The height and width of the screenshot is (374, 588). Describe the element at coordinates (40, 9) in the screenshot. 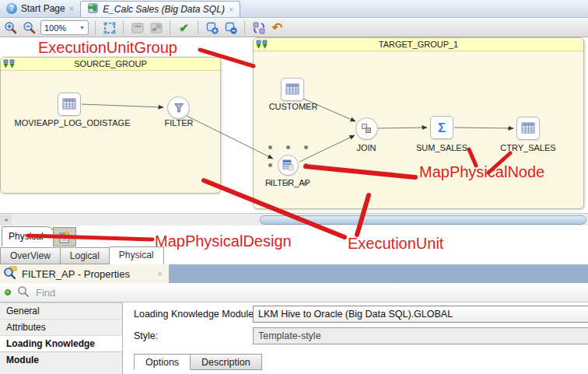

I see `tab-start-page: ? Start Page ×` at that location.